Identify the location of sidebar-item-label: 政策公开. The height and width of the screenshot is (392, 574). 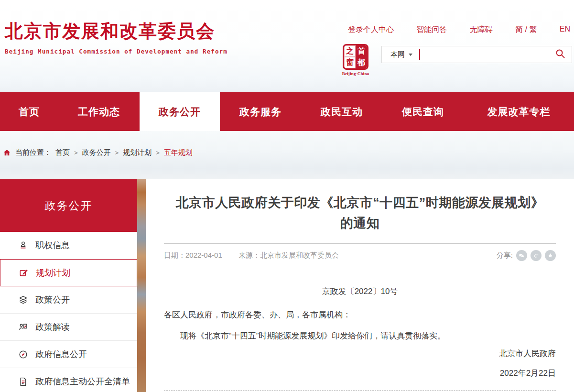
(53, 300).